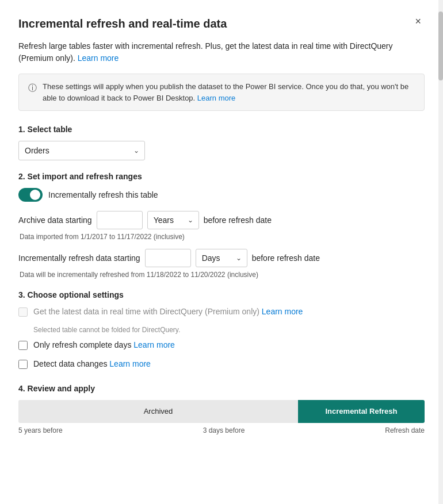 This screenshot has width=443, height=504. What do you see at coordinates (70, 364) in the screenshot?
I see `option3-label-text: Detect data changes` at bounding box center [70, 364].